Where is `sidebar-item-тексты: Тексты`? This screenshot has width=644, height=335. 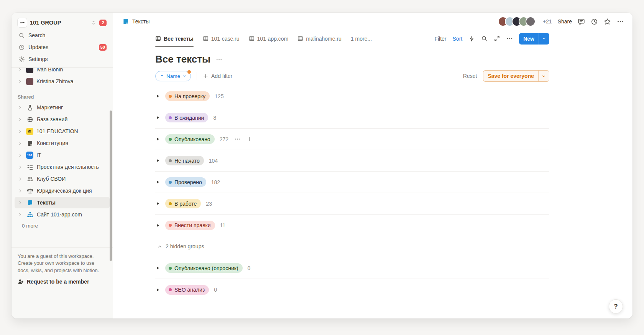 sidebar-item-тексты: Тексты is located at coordinates (62, 203).